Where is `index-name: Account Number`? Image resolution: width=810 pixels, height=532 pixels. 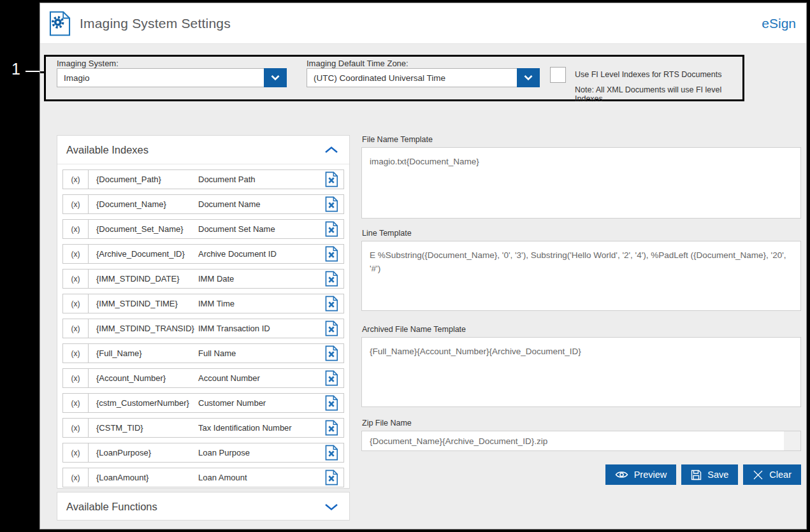
index-name: Account Number is located at coordinates (261, 378).